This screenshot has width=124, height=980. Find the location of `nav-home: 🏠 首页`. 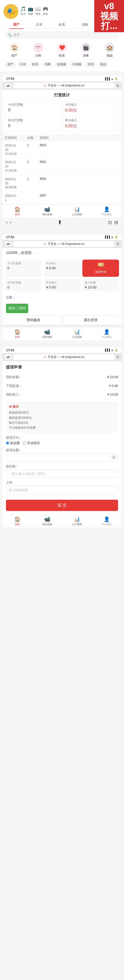

nav-home: 🏠 首页 is located at coordinates (17, 211).